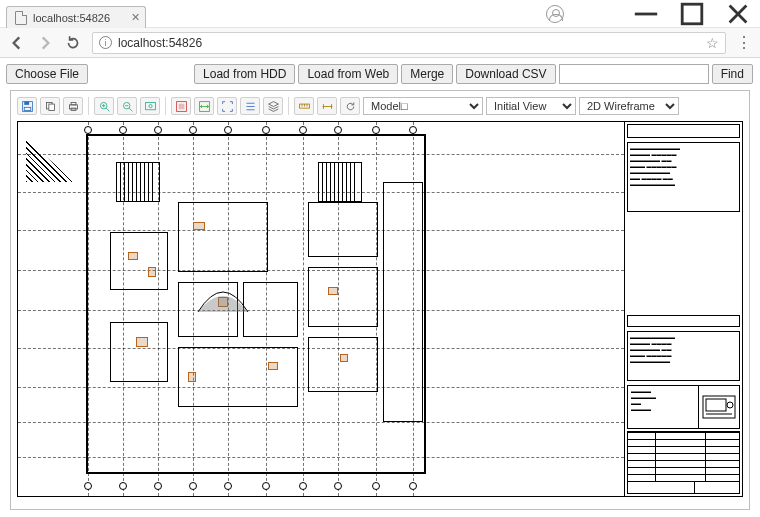 The image size is (760, 517). I want to click on fit-width-icon, so click(204, 106).